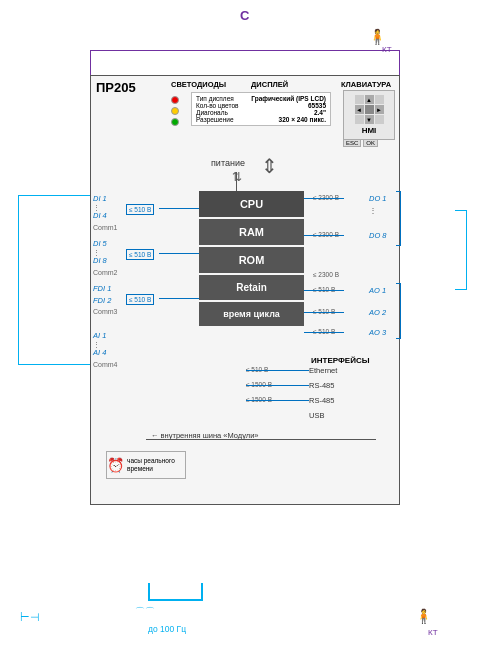 This screenshot has width=500, height=659. I want to click on ao3-line, so click(324, 332).